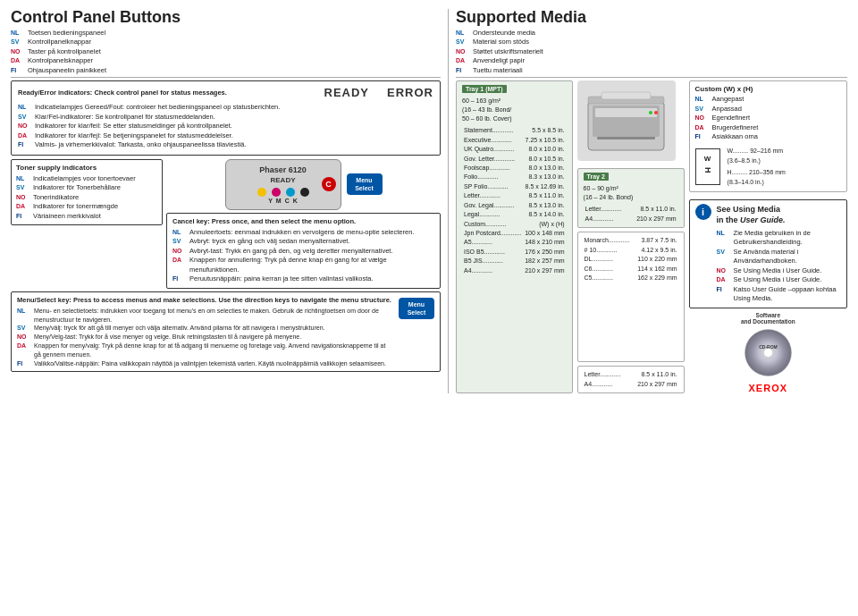 The width and height of the screenshot is (858, 616). Describe the element at coordinates (631, 249) in the screenshot. I see `table-row: # 10............4.12 x 9.5 in.` at that location.